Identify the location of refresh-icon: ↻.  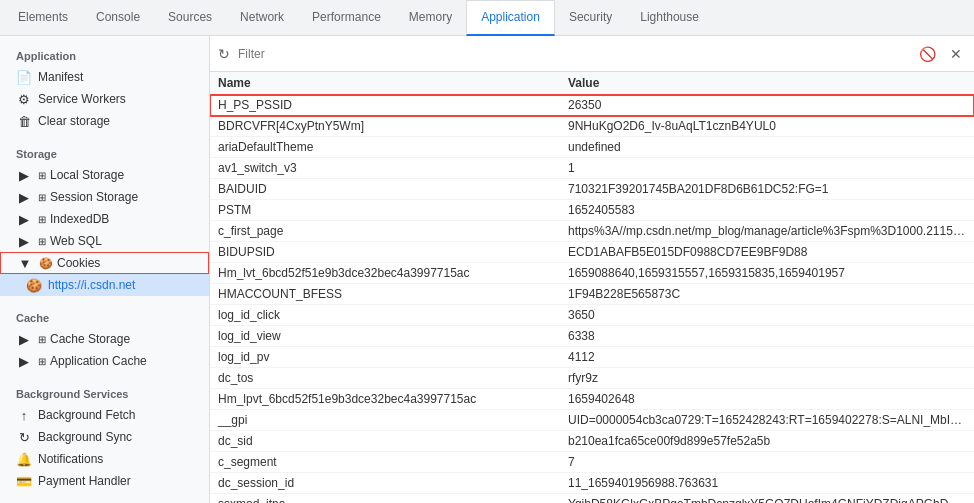
(224, 54).